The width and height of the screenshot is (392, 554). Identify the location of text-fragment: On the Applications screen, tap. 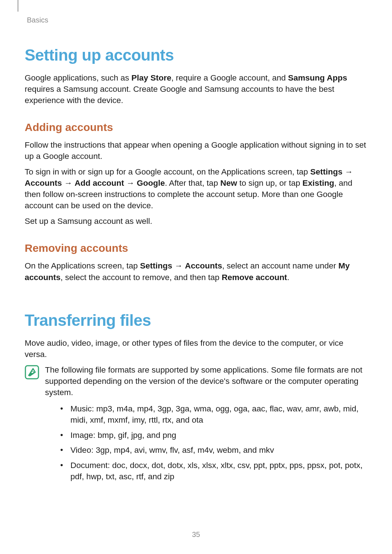
(82, 266).